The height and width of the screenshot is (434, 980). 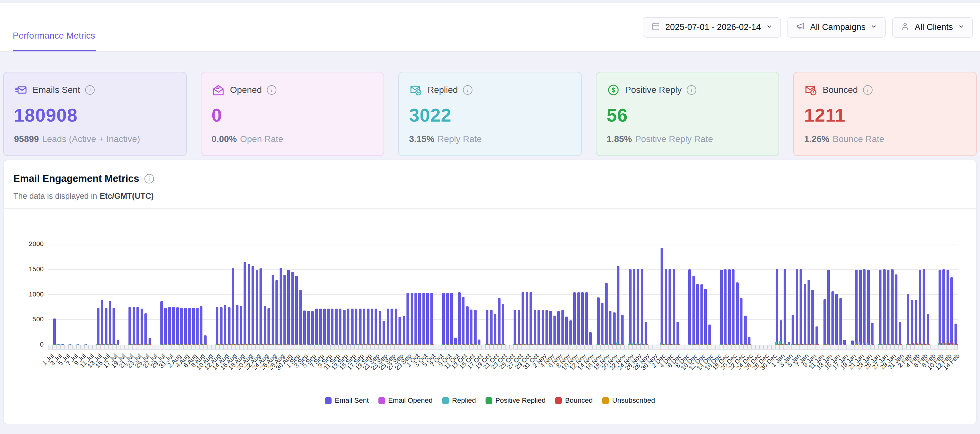 What do you see at coordinates (406, 400) in the screenshot?
I see `legend-item: Email Opened` at bounding box center [406, 400].